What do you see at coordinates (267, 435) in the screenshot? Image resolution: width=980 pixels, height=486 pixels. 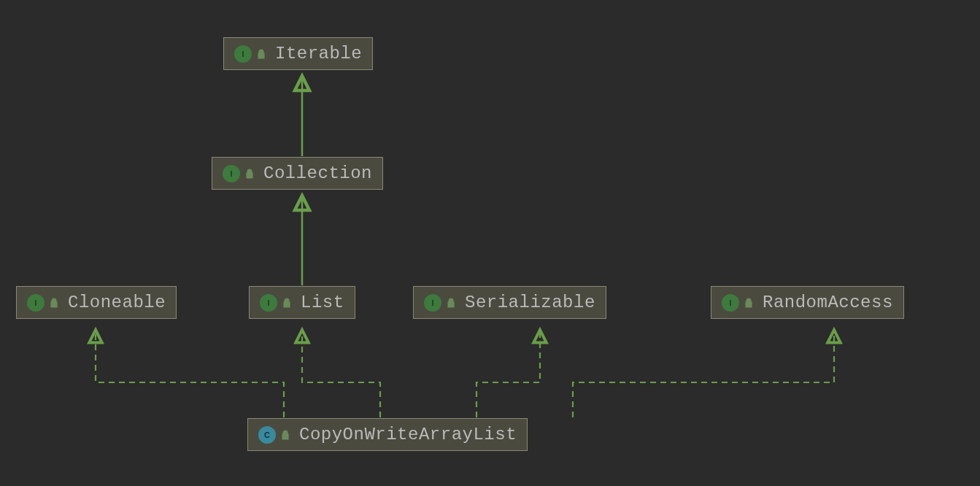 I see `class-icon: C` at bounding box center [267, 435].